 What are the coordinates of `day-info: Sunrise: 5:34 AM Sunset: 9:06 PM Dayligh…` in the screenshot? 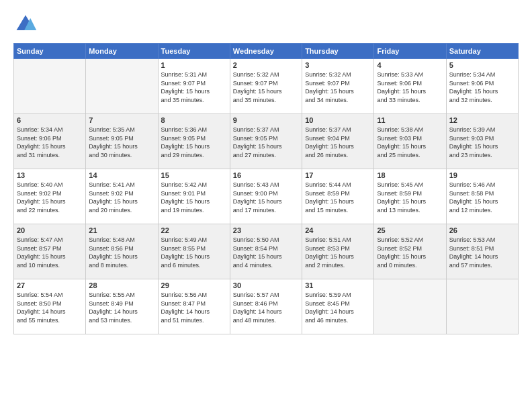 It's located at (50, 142).